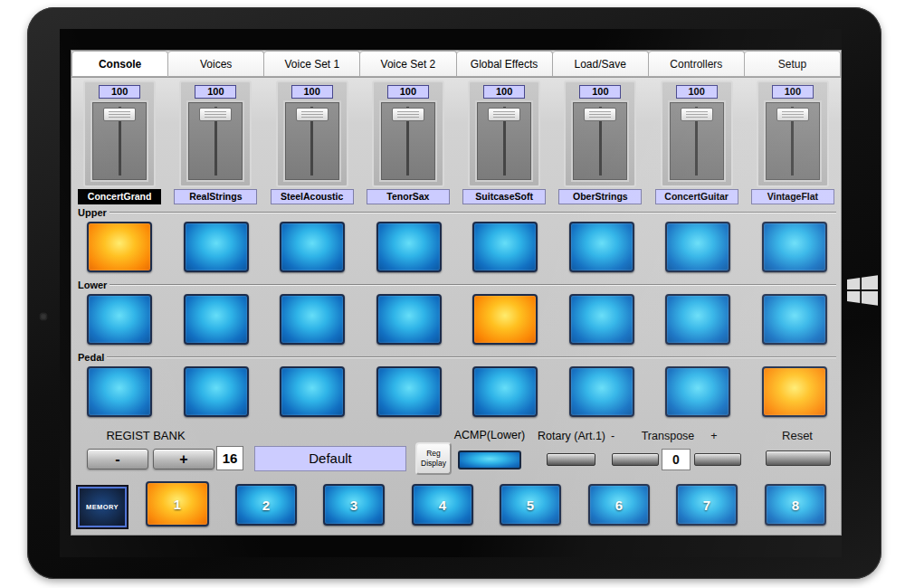  I want to click on tab-console: Console, so click(119, 63).